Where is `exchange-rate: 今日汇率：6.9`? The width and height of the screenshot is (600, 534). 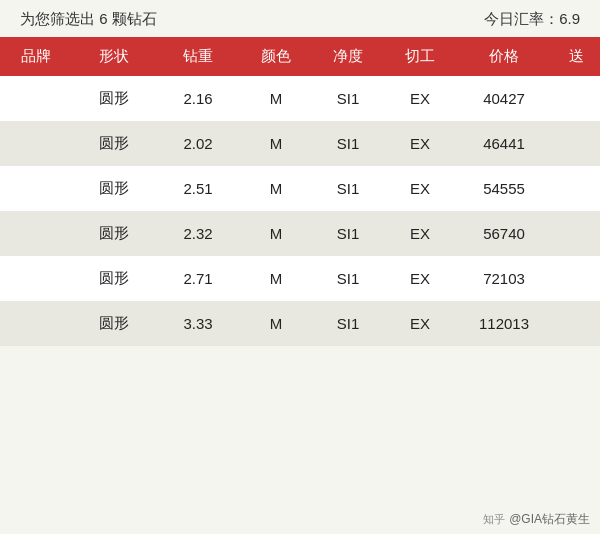
exchange-rate: 今日汇率：6.9 is located at coordinates (532, 20).